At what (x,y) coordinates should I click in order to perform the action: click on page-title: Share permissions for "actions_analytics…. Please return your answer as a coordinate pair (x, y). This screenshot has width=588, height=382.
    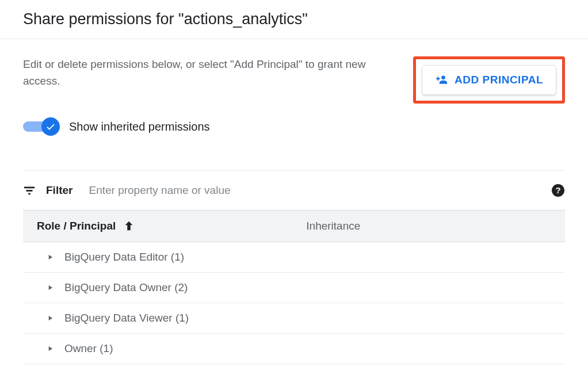
    Looking at the image, I should click on (294, 20).